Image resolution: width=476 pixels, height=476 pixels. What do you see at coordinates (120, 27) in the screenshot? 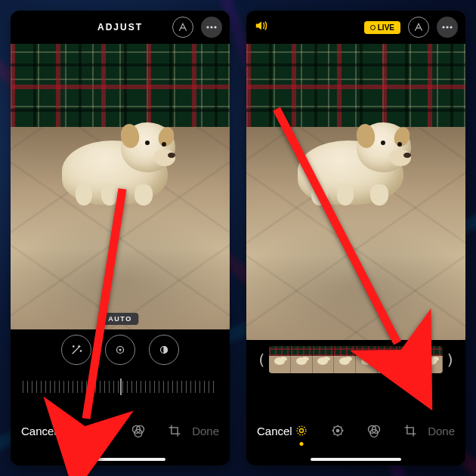
I see `top-bar: ADJUST` at bounding box center [120, 27].